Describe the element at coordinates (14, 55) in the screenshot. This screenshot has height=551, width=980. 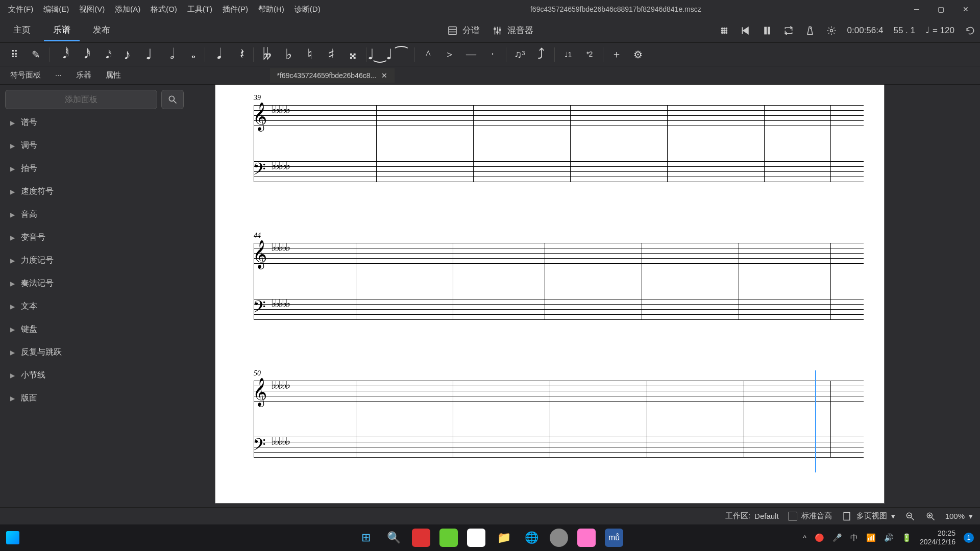
I see `grip-icon: ⠿` at that location.